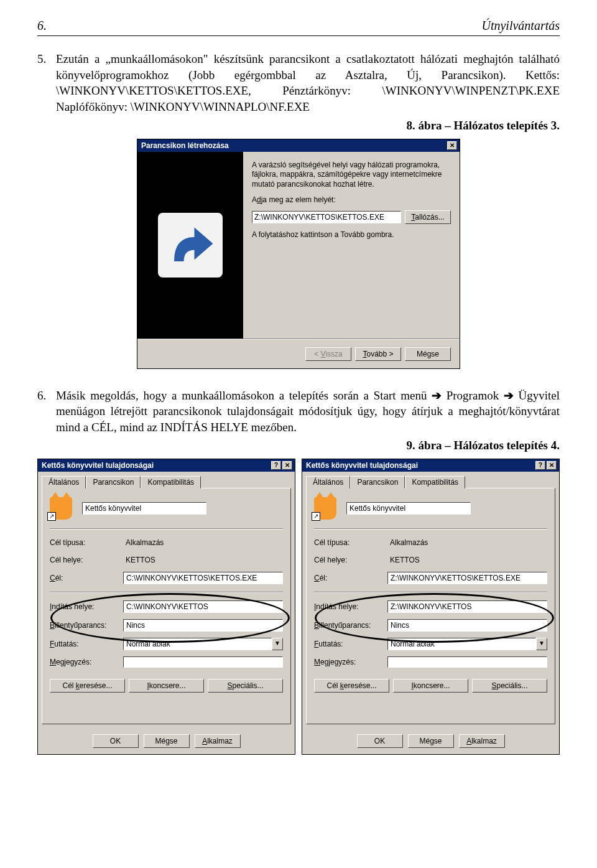  Describe the element at coordinates (328, 354) in the screenshot. I see `back-button: < Vissza` at that location.